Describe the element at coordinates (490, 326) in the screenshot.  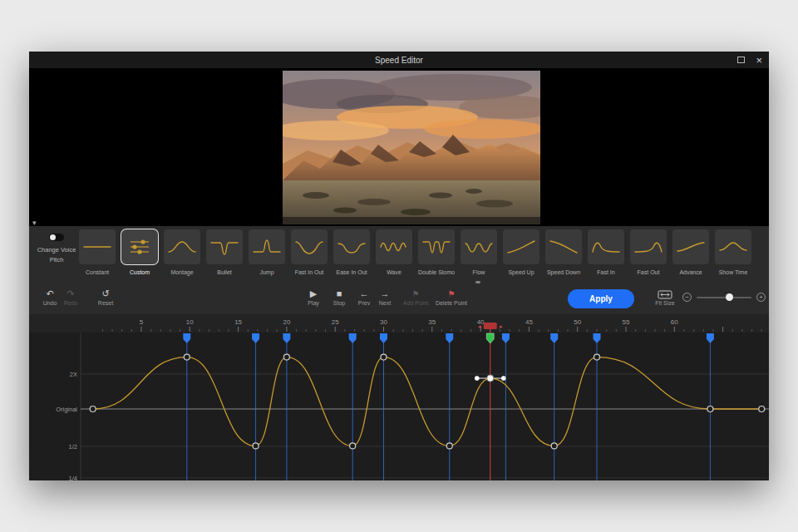
I see `playhead-frame-badge` at that location.